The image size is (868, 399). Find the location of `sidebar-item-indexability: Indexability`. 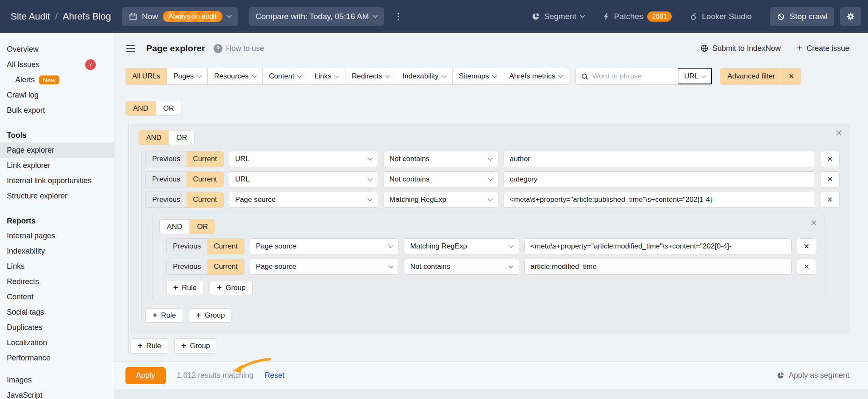

sidebar-item-indexability: Indexability is located at coordinates (57, 251).